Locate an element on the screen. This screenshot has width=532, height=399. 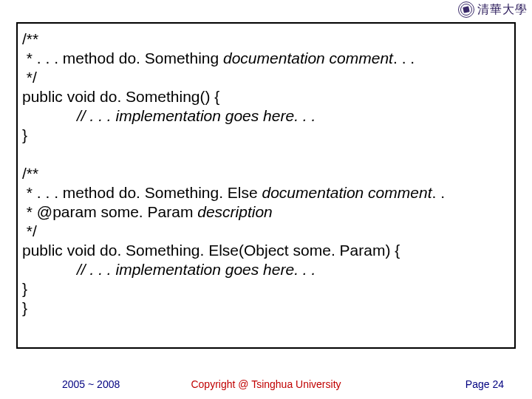
logo-text: 清華大學 is located at coordinates (502, 10).